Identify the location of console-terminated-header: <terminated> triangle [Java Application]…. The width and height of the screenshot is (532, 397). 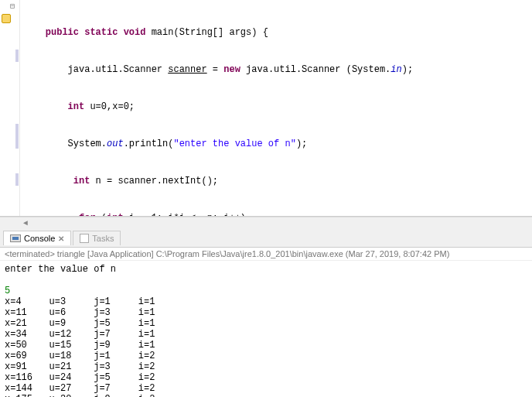
(266, 254).